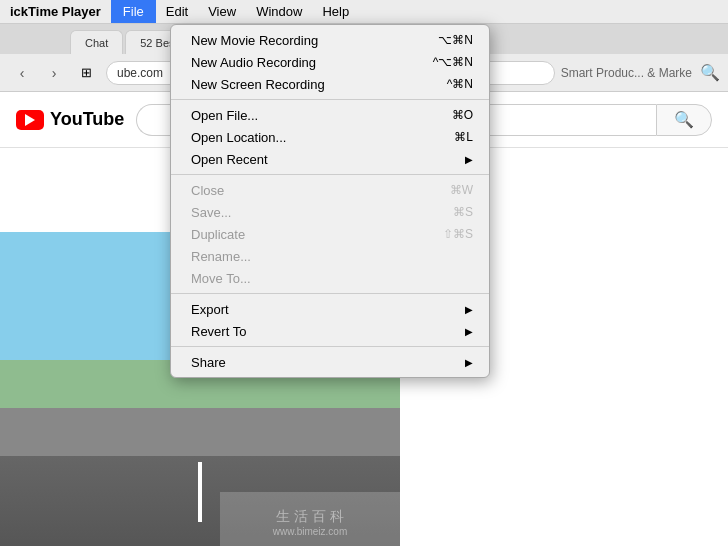  Describe the element at coordinates (332, 278) in the screenshot. I see `menu-item-move-to-label: Move To...` at that location.